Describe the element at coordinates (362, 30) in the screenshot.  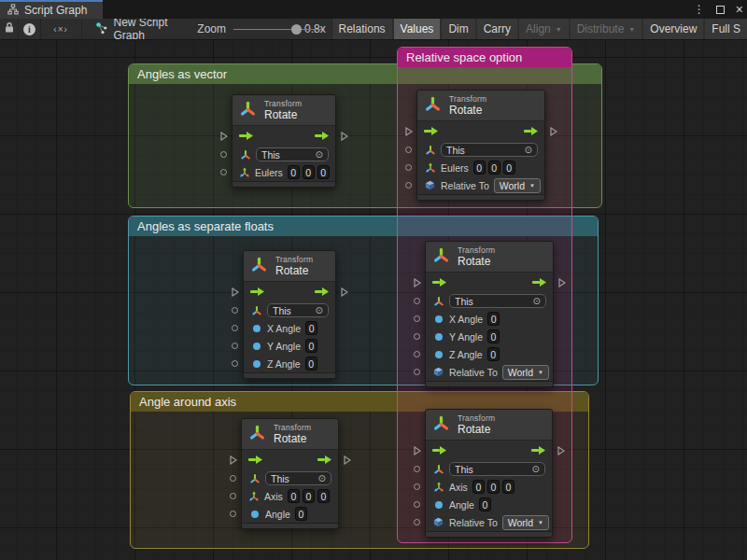
I see `toolbar-button-relations: Relations` at that location.